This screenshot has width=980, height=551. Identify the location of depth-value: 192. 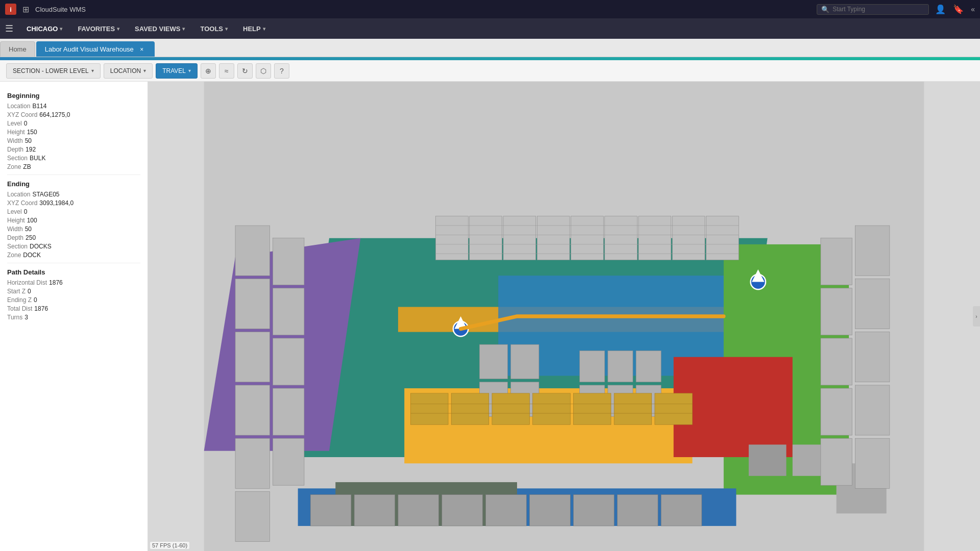
(31, 149).